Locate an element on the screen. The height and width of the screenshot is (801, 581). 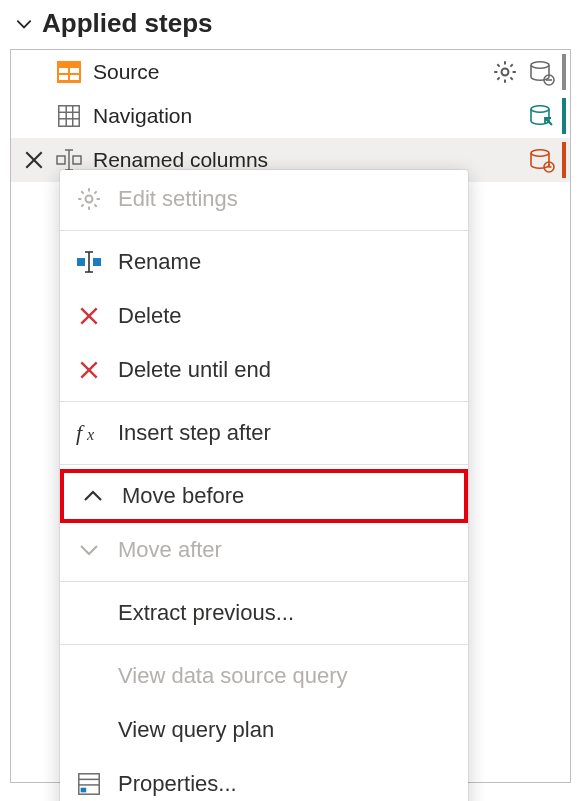
step-row-source: Source is located at coordinates (290, 72).